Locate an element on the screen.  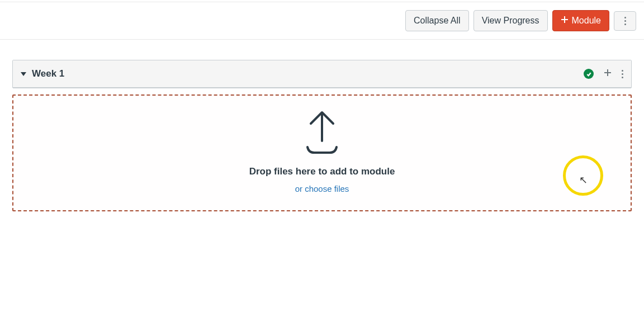
plus-icon is located at coordinates (565, 21).